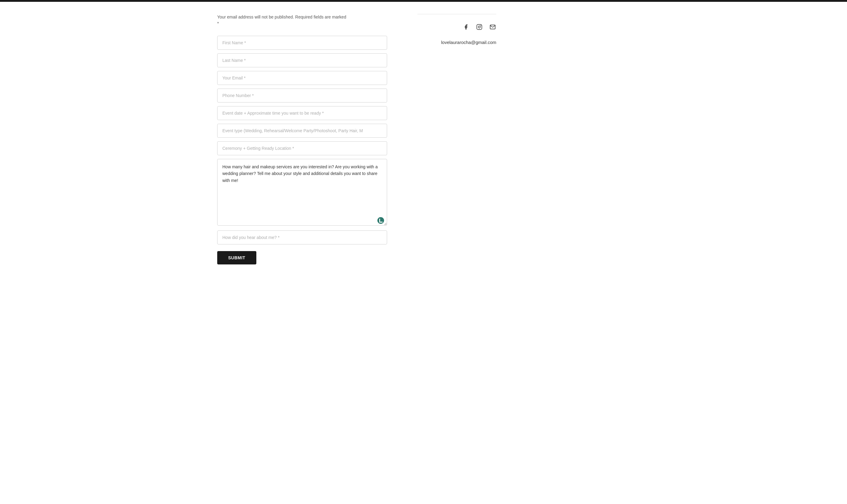 This screenshot has height=504, width=847. Describe the element at coordinates (302, 193) in the screenshot. I see `details-group: How many hair and makeup services are yo…` at that location.